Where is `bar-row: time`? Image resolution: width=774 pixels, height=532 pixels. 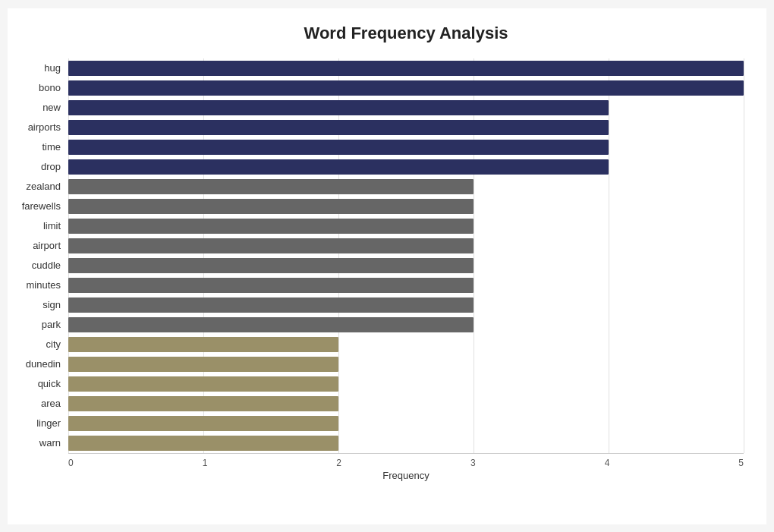
bar-row: time is located at coordinates (406, 147).